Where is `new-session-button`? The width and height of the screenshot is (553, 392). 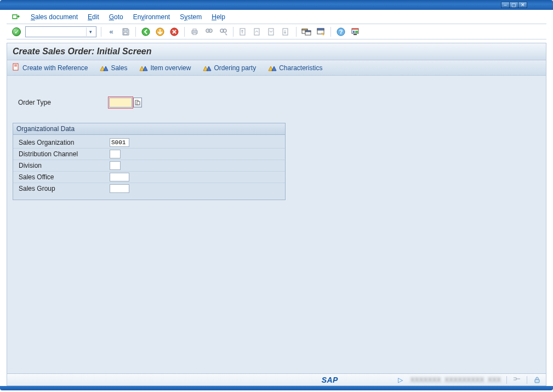 new-session-button is located at coordinates (306, 32).